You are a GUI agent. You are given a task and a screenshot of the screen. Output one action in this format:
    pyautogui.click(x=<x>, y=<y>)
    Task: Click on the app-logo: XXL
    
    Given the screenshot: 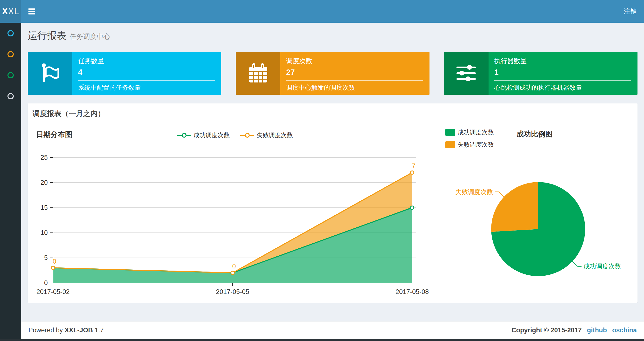 What is the action you would take?
    pyautogui.click(x=10, y=12)
    